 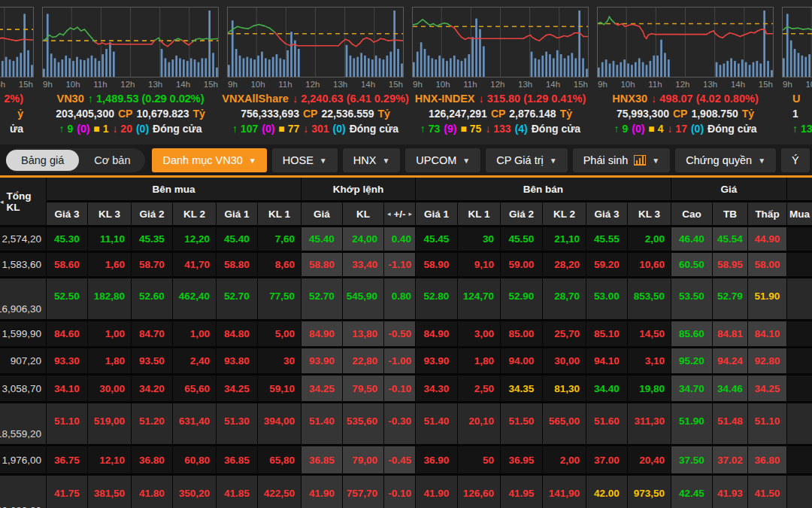 What do you see at coordinates (17, 42) in the screenshot?
I see `intraday-chart` at bounding box center [17, 42].